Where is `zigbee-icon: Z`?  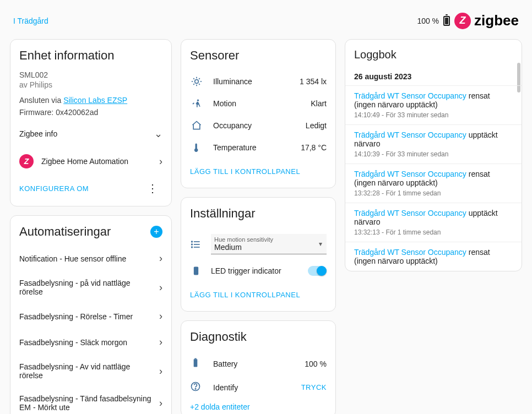
zigbee-icon: Z is located at coordinates (26, 161).